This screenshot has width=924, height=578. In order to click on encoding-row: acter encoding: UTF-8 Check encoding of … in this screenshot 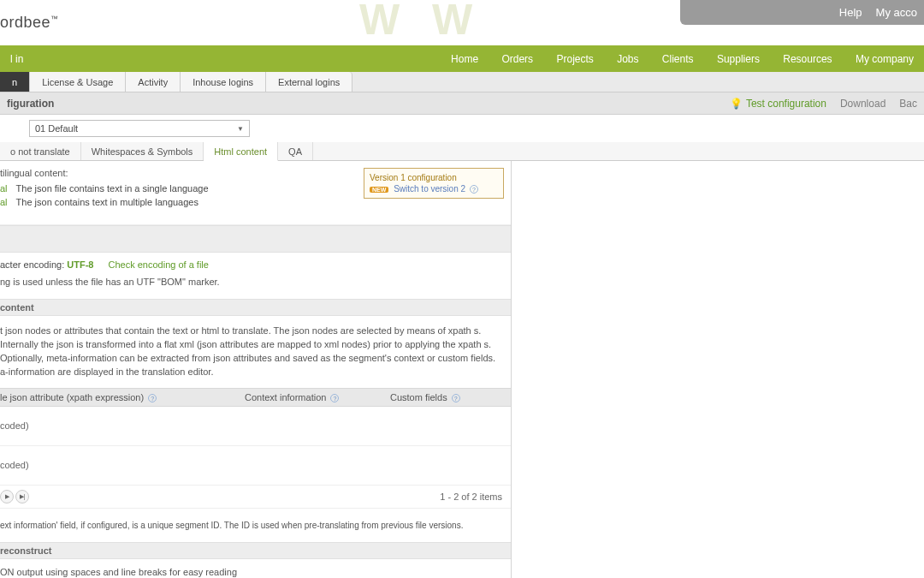, I will do `click(255, 263)`.